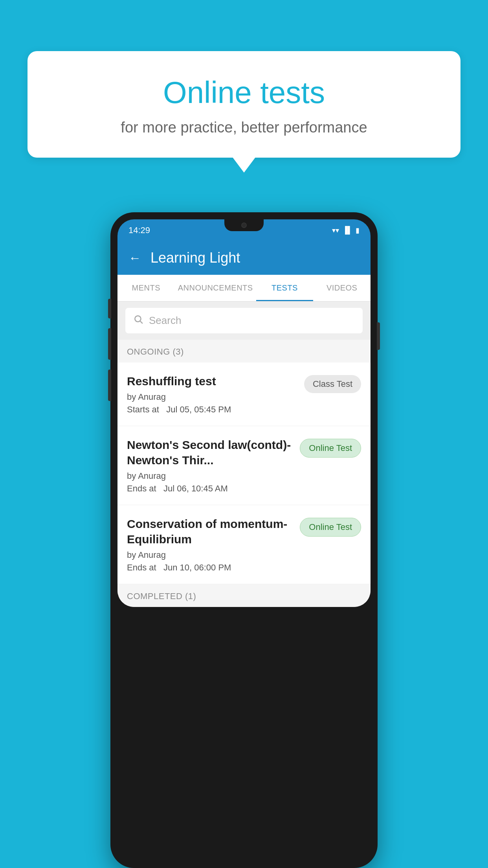  Describe the element at coordinates (330, 527) in the screenshot. I see `test-badge-3: Online Test` at that location.